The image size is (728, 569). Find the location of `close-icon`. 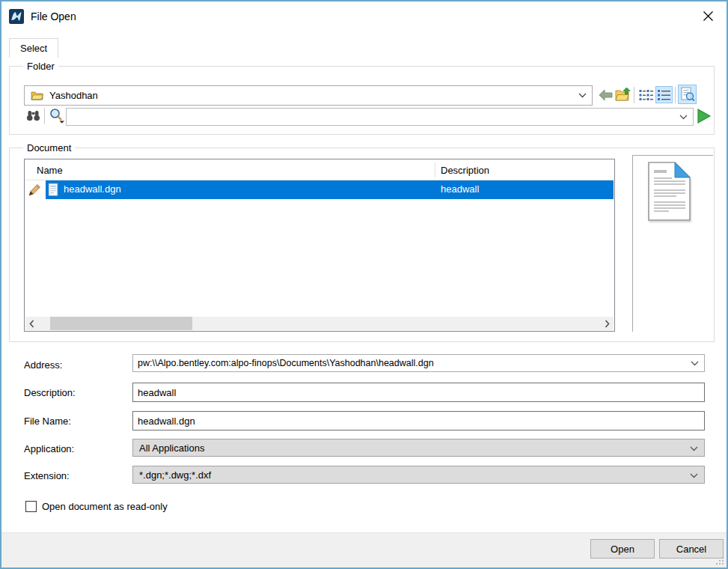

close-icon is located at coordinates (708, 16).